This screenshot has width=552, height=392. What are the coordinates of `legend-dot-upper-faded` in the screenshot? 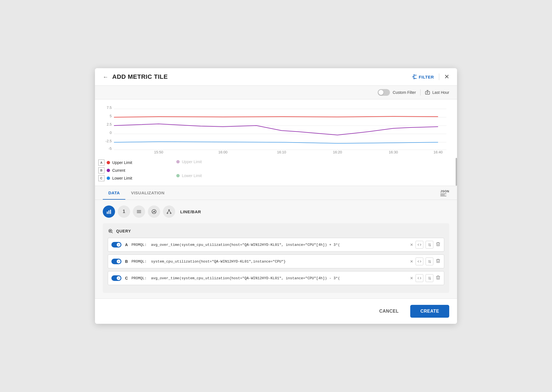 It's located at (178, 162).